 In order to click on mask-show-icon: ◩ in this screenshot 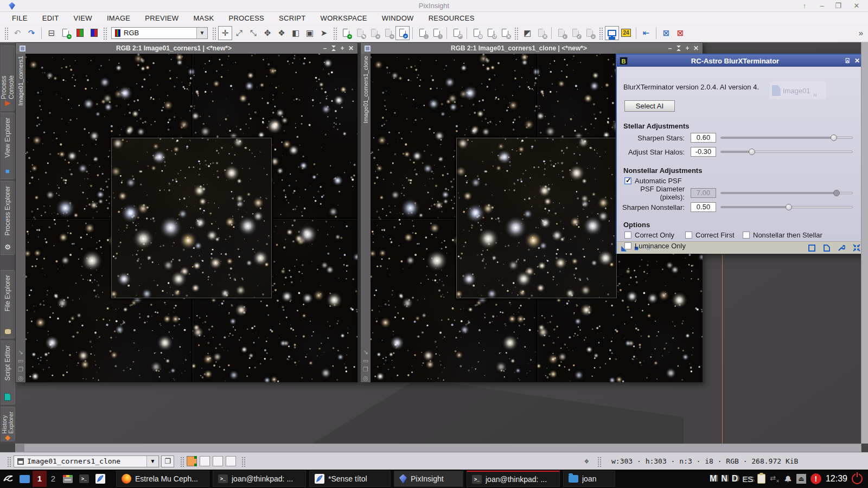, I will do `click(527, 33)`.